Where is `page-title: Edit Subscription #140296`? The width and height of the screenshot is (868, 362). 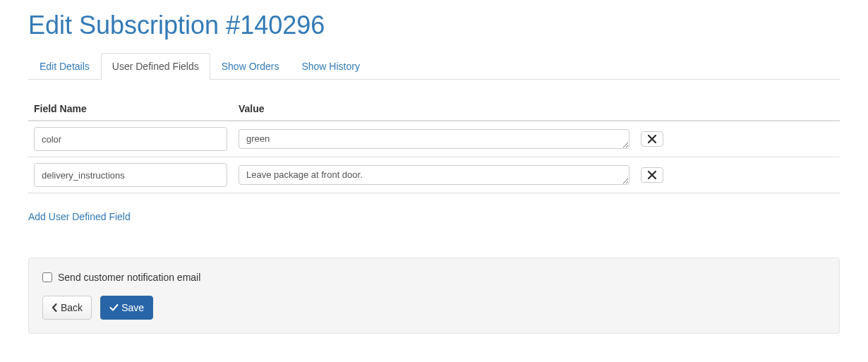 page-title: Edit Subscription #140296 is located at coordinates (434, 25).